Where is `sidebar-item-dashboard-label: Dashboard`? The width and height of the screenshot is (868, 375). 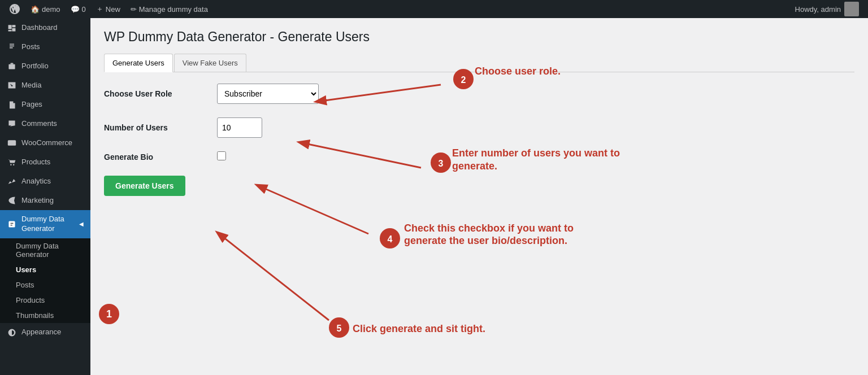
sidebar-item-dashboard-label: Dashboard is located at coordinates (40, 28).